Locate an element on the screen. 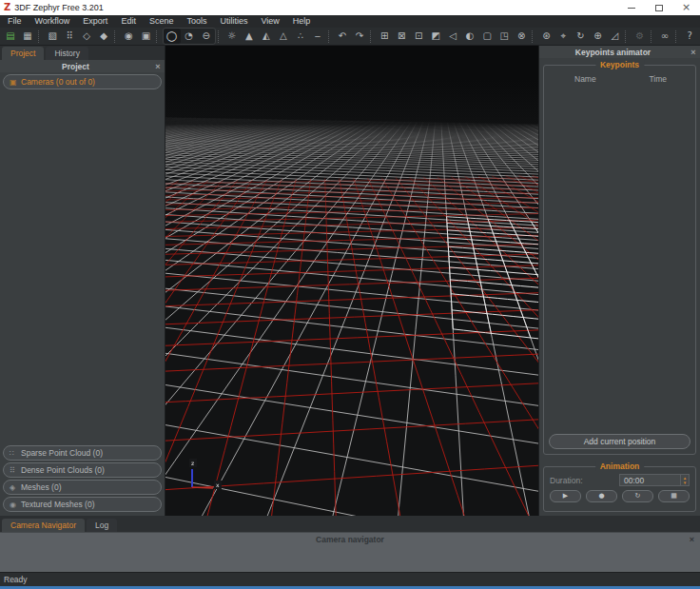 The width and height of the screenshot is (700, 589). minimize-button is located at coordinates (632, 8).